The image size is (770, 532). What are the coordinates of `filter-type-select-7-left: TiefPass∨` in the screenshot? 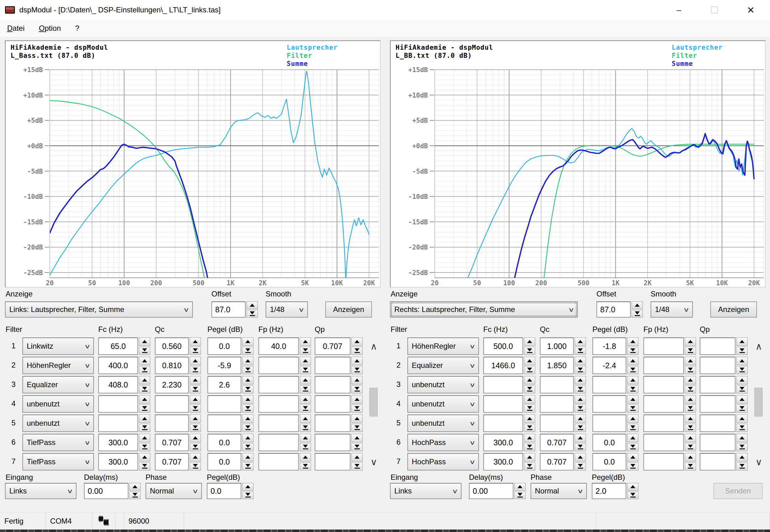 It's located at (58, 462).